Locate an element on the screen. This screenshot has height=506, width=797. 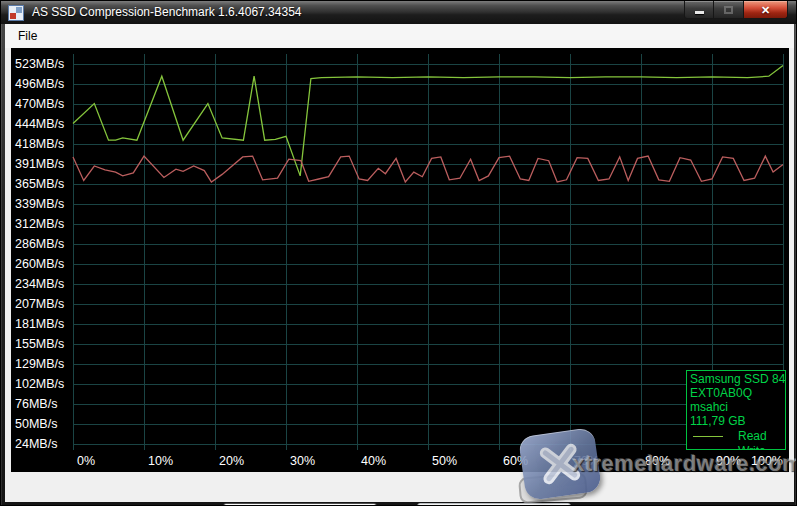
chart-legend: Samsung SSD 840 EXT0AB0Q msahci 111,79 G… is located at coordinates (736, 410).